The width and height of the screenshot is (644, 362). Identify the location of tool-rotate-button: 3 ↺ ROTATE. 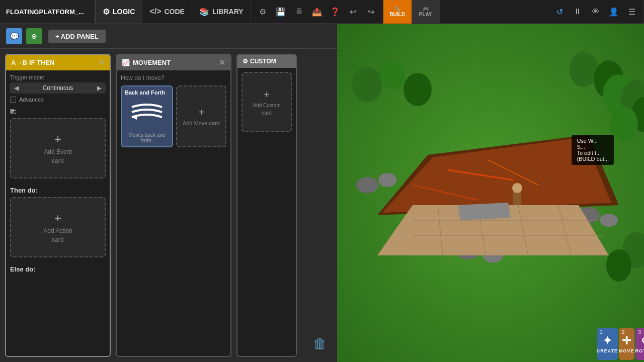
(640, 344).